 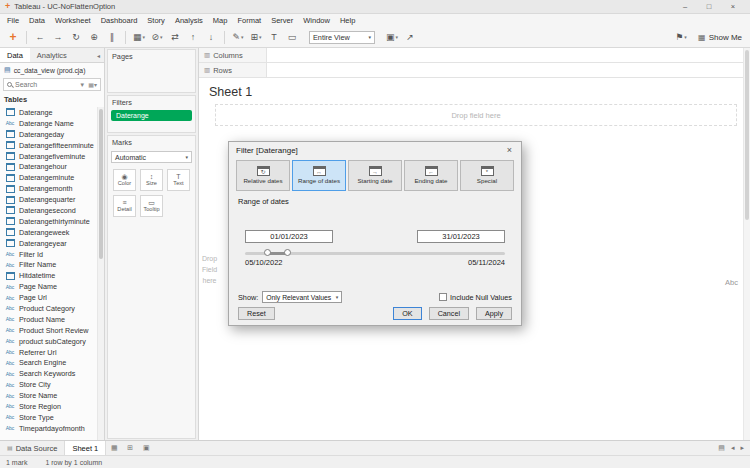 What do you see at coordinates (152, 157) in the screenshot?
I see `mark-type-dropdown: Automatic ▾` at bounding box center [152, 157].